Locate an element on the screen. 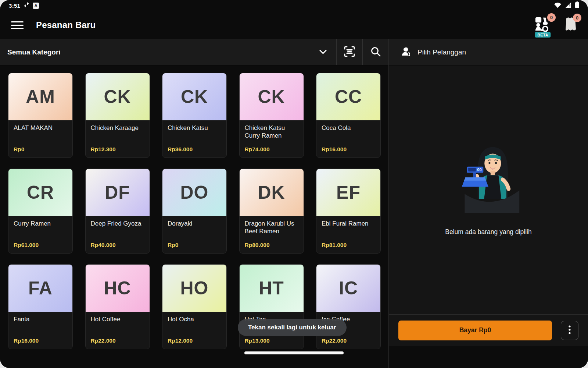 This screenshot has height=368, width=588. product-card: CK Chicken Katsu Rp36.000 is located at coordinates (194, 116).